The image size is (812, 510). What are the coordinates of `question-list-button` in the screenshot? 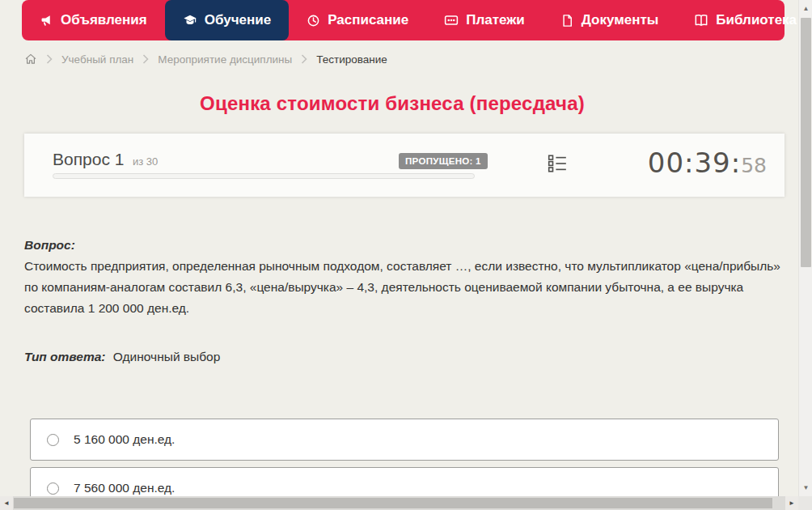 It's located at (557, 165).